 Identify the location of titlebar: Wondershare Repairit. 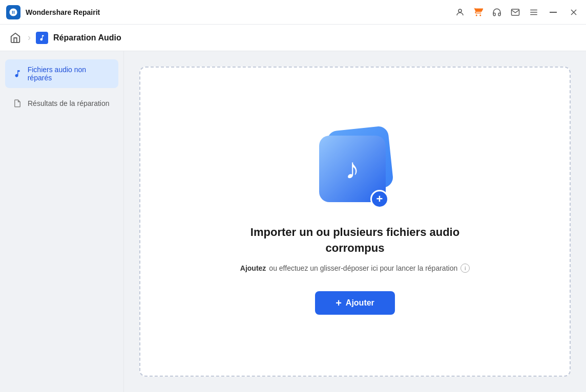
(293, 12).